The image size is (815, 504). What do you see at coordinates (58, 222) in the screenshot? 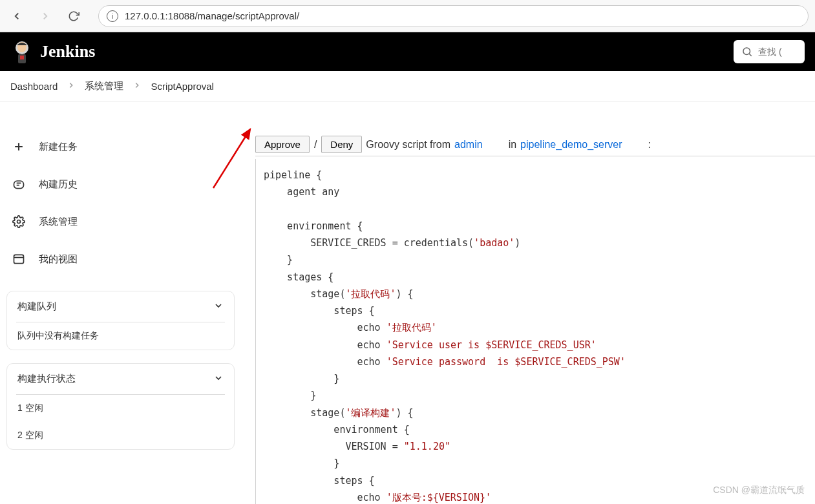
I see `sidebar-item-label: 系统管理` at bounding box center [58, 222].